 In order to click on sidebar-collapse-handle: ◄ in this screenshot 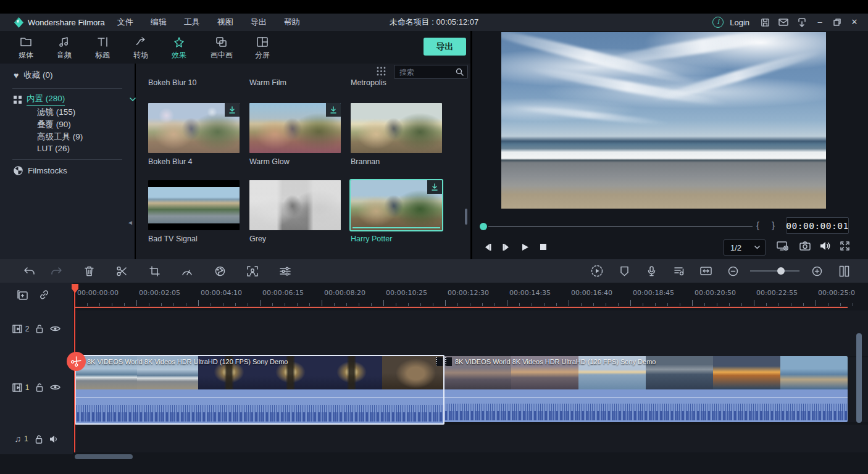, I will do `click(130, 223)`.